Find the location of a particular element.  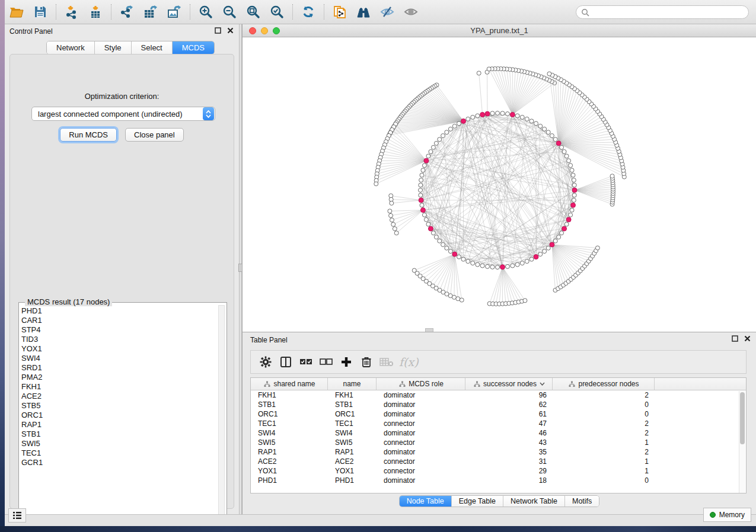

mcds-result-item: STB5 is located at coordinates (119, 406).